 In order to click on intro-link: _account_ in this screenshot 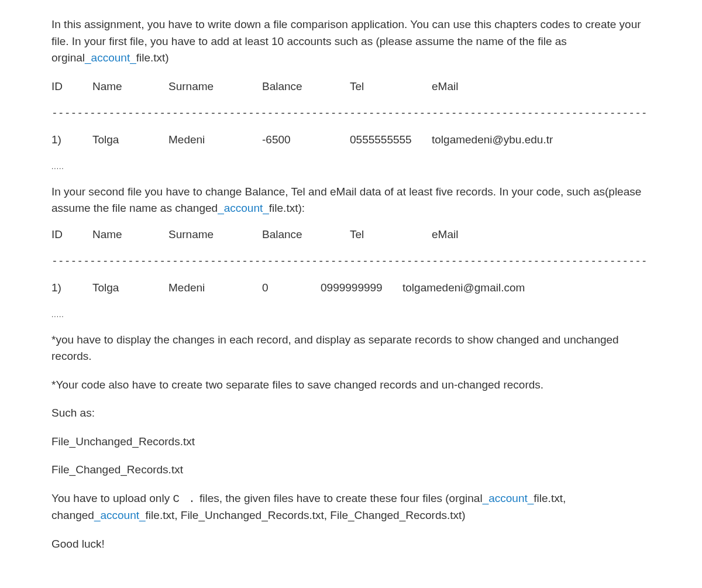, I will do `click(111, 57)`.